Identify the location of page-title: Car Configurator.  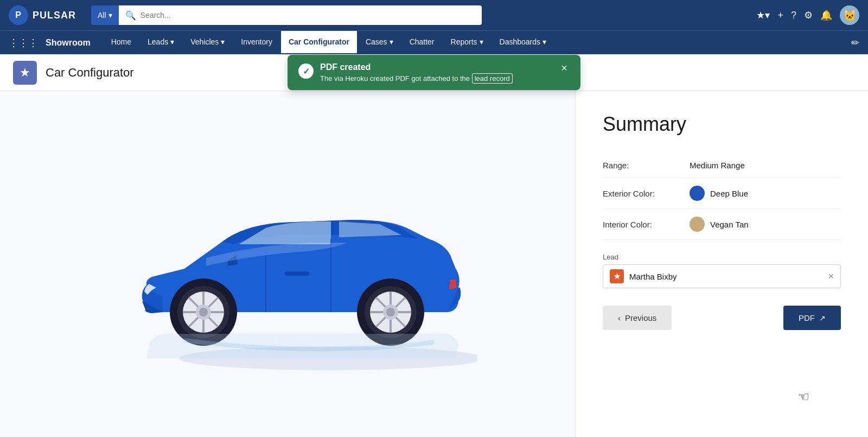
(90, 73).